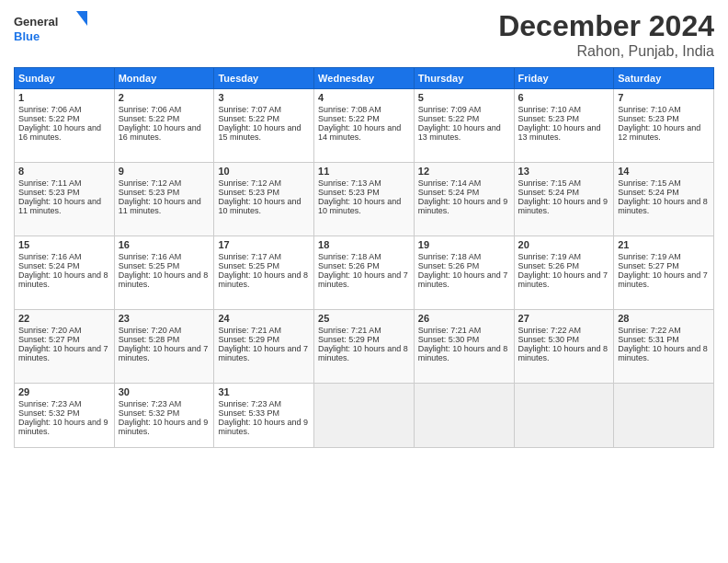 This screenshot has width=728, height=563. I want to click on sunset: Sunset: 5:25 PM, so click(149, 266).